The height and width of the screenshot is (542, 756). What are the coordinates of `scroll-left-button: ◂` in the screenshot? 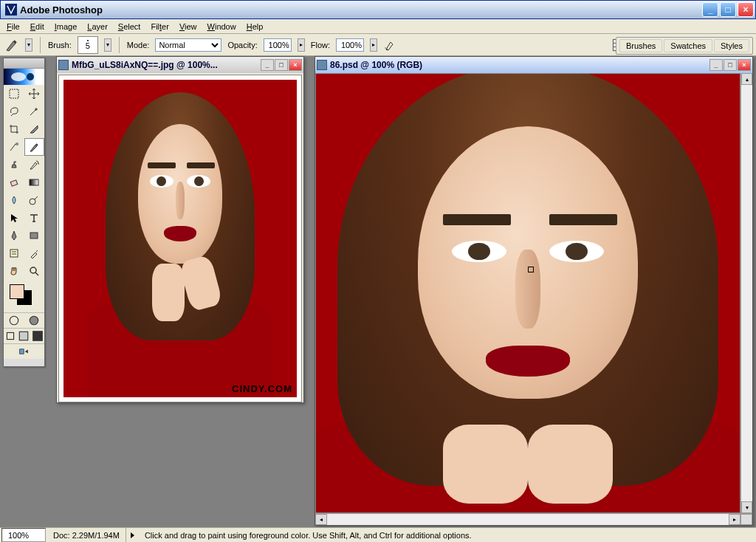 It's located at (321, 520).